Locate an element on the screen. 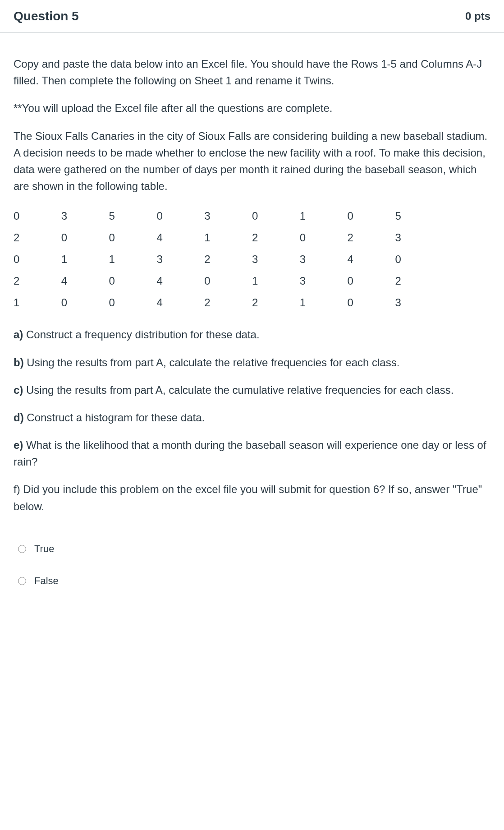  subpart-text: Construct a histogram for these data. is located at coordinates (115, 418).